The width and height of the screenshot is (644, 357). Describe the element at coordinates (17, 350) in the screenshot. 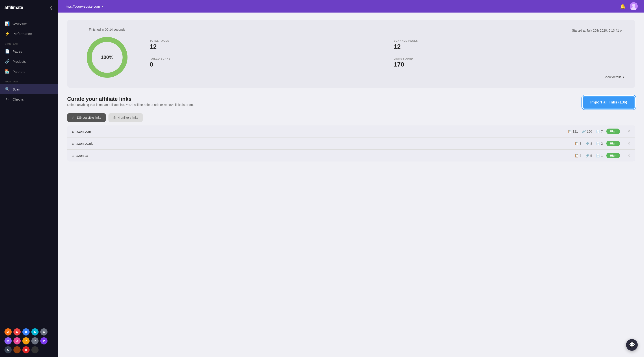

I see `avatar-t: T` at that location.